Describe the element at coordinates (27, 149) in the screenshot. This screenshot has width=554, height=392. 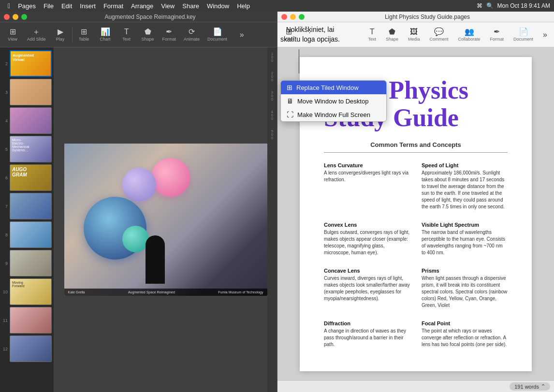
I see `slide-thumb-5: 5 Micro-Electro-MechanicalSystems...` at that location.